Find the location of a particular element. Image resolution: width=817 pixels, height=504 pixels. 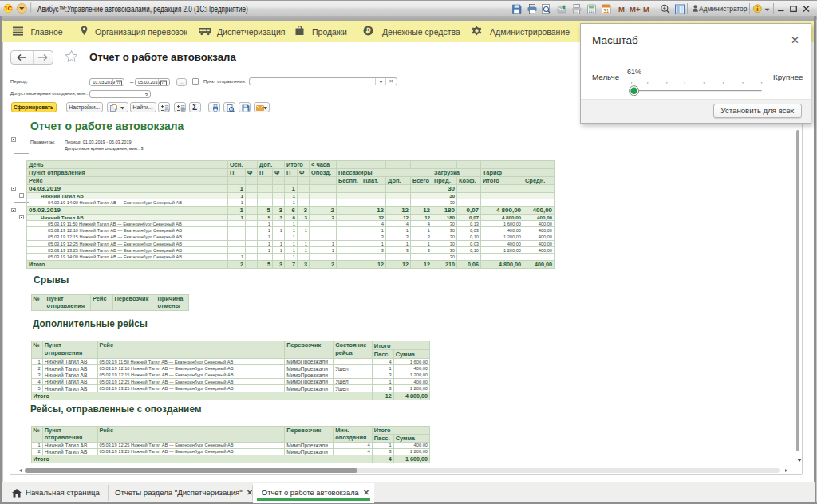

svg-text: M is located at coordinates (622, 10).